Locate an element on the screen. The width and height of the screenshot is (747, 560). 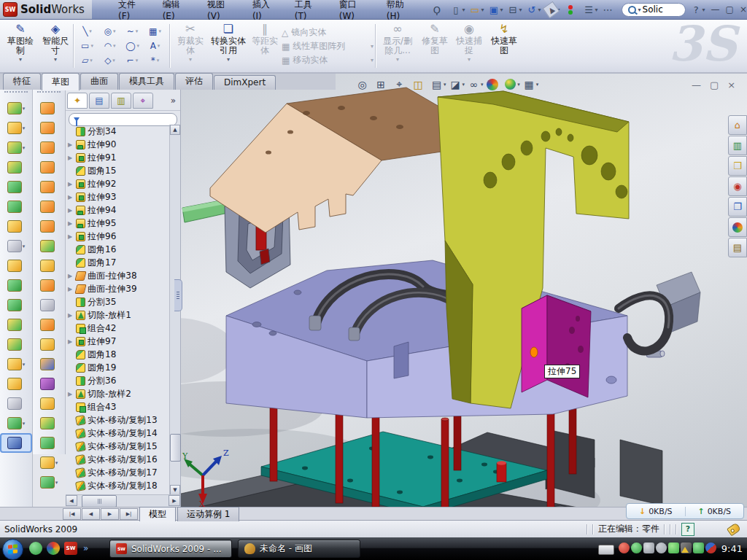
tab-nav-button: |◀ is located at coordinates (71, 514).